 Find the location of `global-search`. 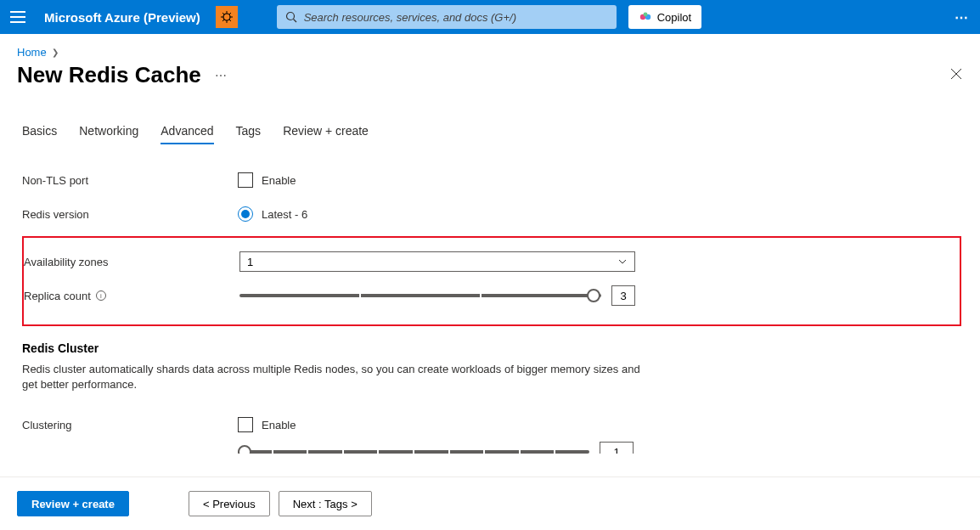

global-search is located at coordinates (447, 17).